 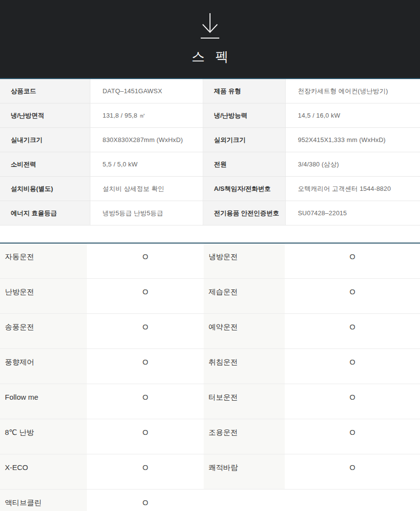 I want to click on spec-label-left: 냉/난방면적, so click(x=45, y=115).